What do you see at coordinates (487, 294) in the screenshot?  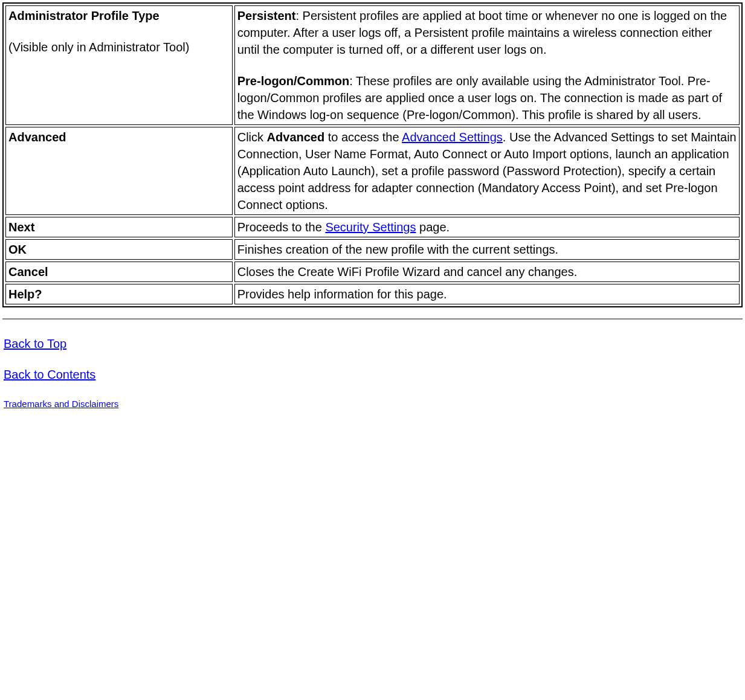 I see `row-description: Provides help information for this page.` at bounding box center [487, 294].